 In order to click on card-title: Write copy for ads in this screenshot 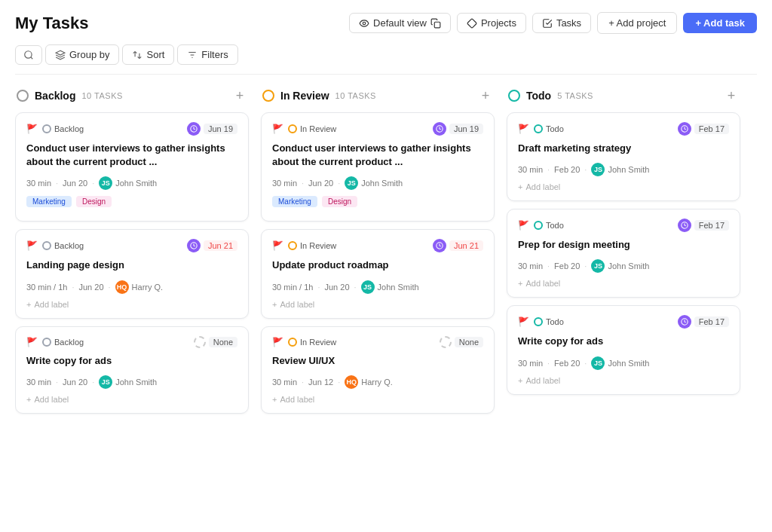, I will do `click(132, 361)`.